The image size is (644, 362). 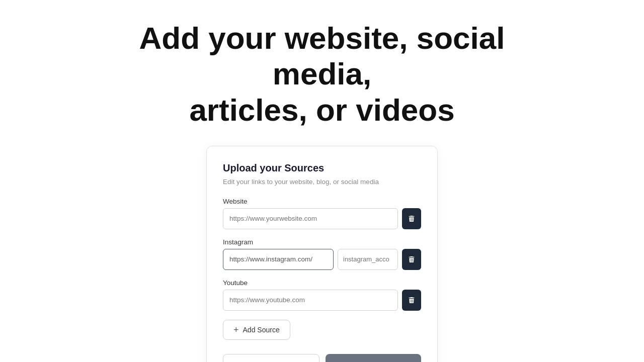 I want to click on website-input-row, so click(x=322, y=219).